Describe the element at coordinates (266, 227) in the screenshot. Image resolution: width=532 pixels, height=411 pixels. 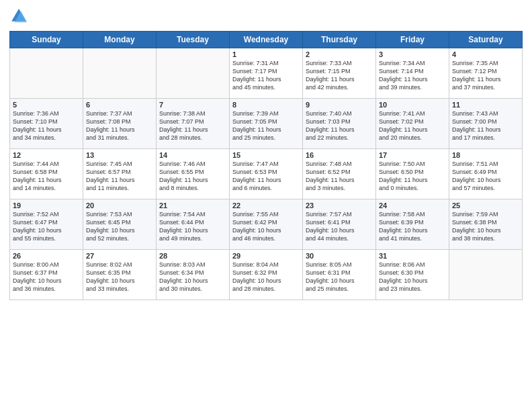
I see `day-info: Sunrise: 7:55 AM Sunset: 6:42 PM Dayligh…` at that location.